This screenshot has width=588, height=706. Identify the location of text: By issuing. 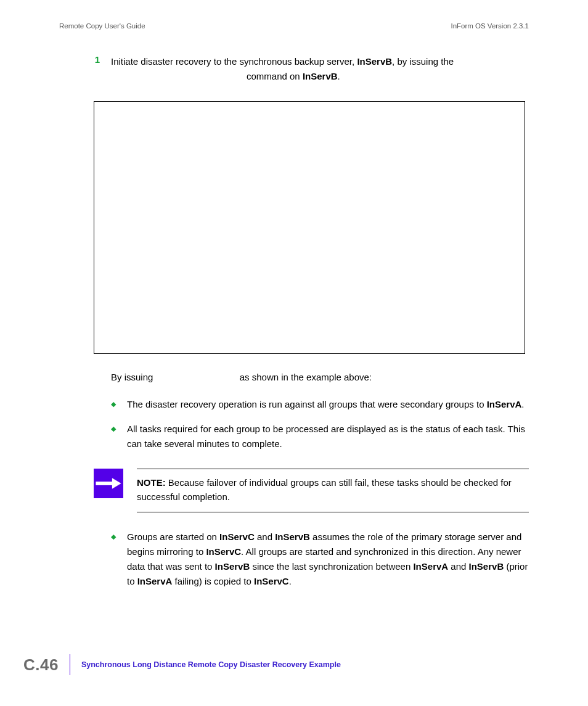
(133, 377).